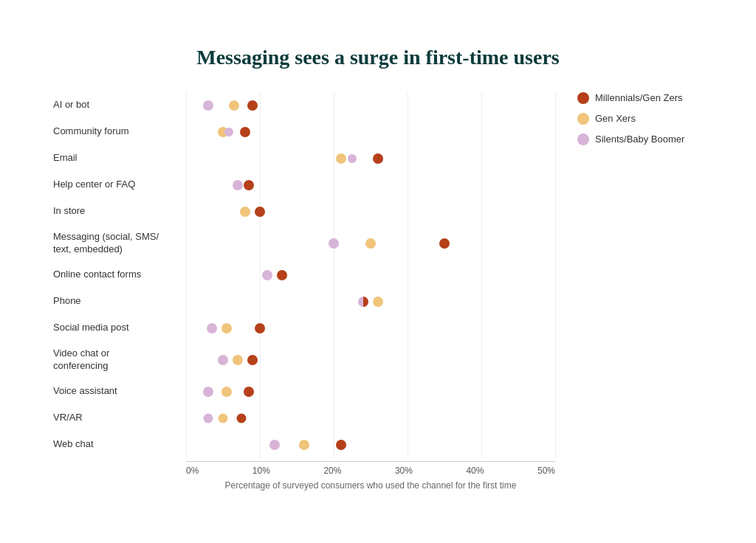 The image size is (756, 543). I want to click on row-label: Web chat, so click(120, 445).